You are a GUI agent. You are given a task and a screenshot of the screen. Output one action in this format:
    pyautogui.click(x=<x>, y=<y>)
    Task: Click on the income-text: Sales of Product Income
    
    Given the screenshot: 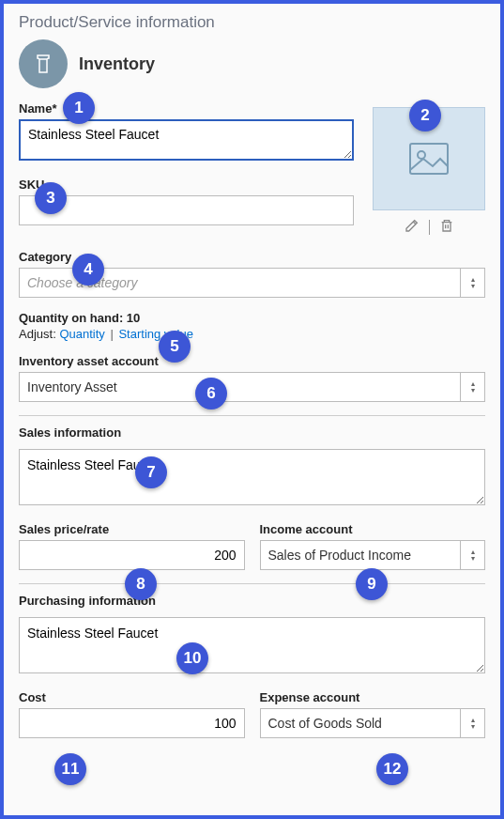 What is the action you would take?
    pyautogui.click(x=360, y=555)
    